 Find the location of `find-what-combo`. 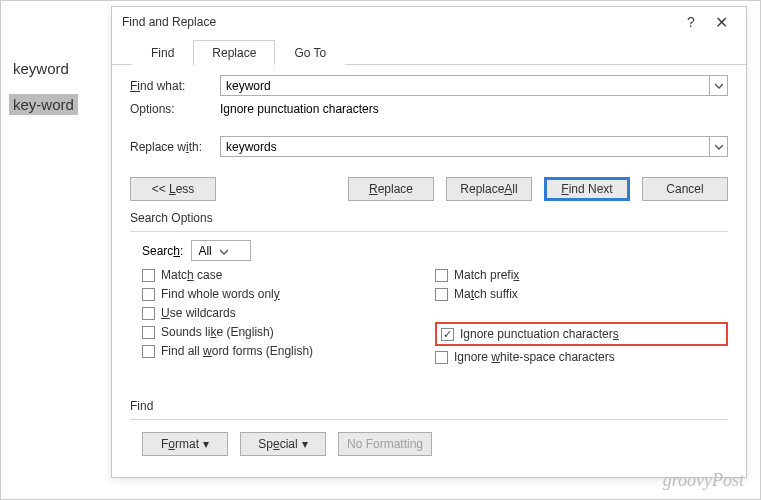

find-what-combo is located at coordinates (474, 86).